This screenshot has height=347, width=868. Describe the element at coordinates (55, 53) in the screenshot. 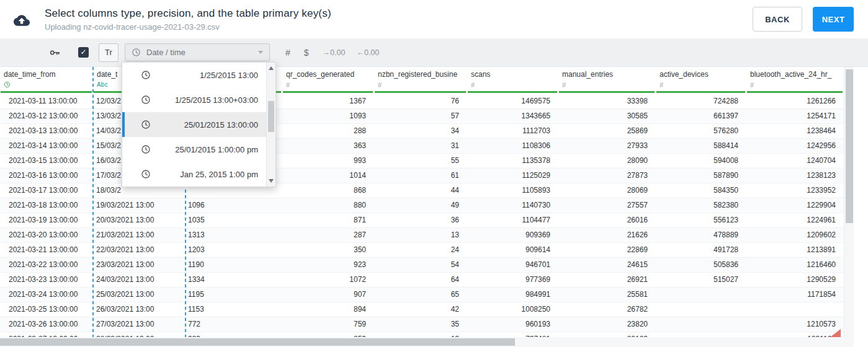

I see `primary-key-icon` at that location.